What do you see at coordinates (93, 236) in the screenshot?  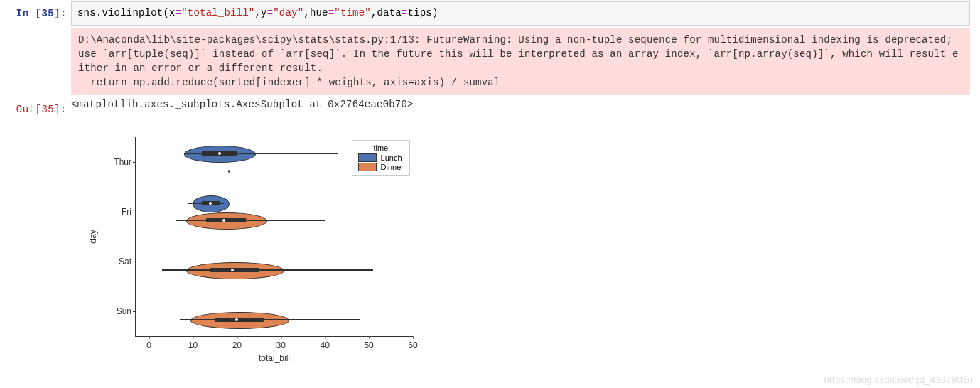 I see `y-axis-label: day` at bounding box center [93, 236].